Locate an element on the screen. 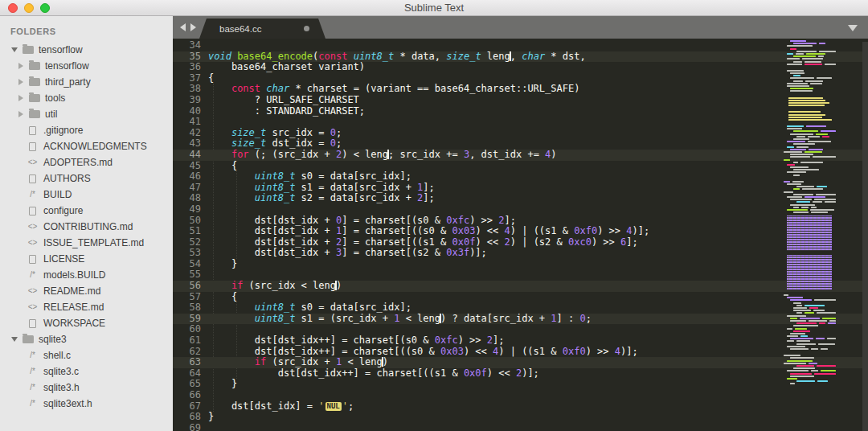 The width and height of the screenshot is (868, 431). line-number: 52 is located at coordinates (190, 243).